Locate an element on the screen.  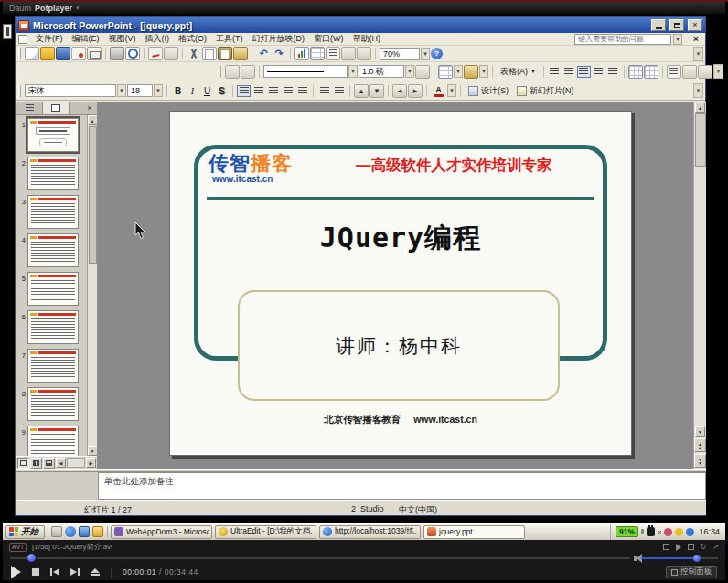
line-style-combo is located at coordinates (305, 71).